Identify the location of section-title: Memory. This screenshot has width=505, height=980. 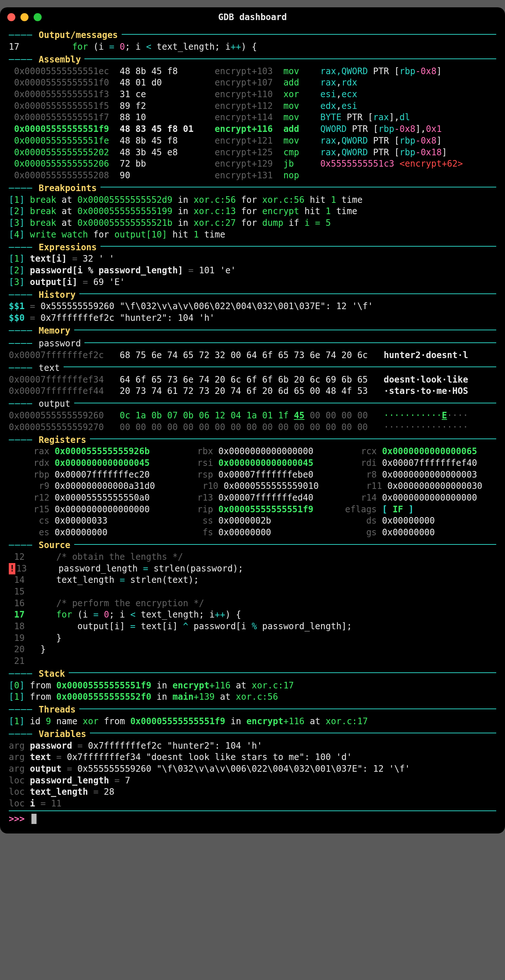
(55, 331).